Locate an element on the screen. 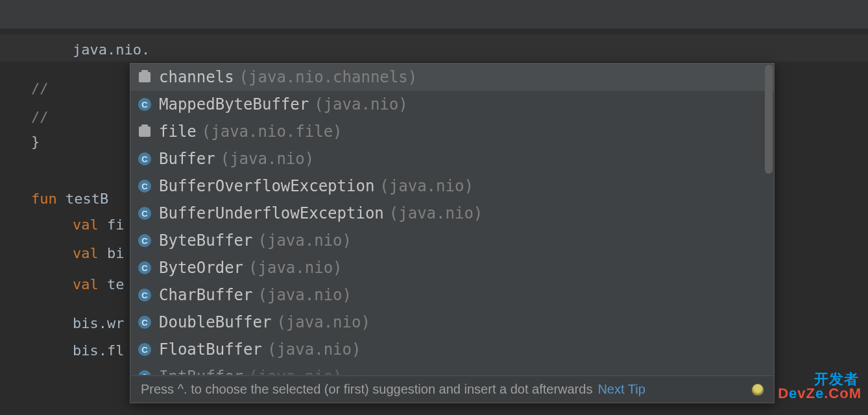 Image resolution: width=868 pixels, height=415 pixels. completion-name: DoubleBuffer is located at coordinates (215, 322).